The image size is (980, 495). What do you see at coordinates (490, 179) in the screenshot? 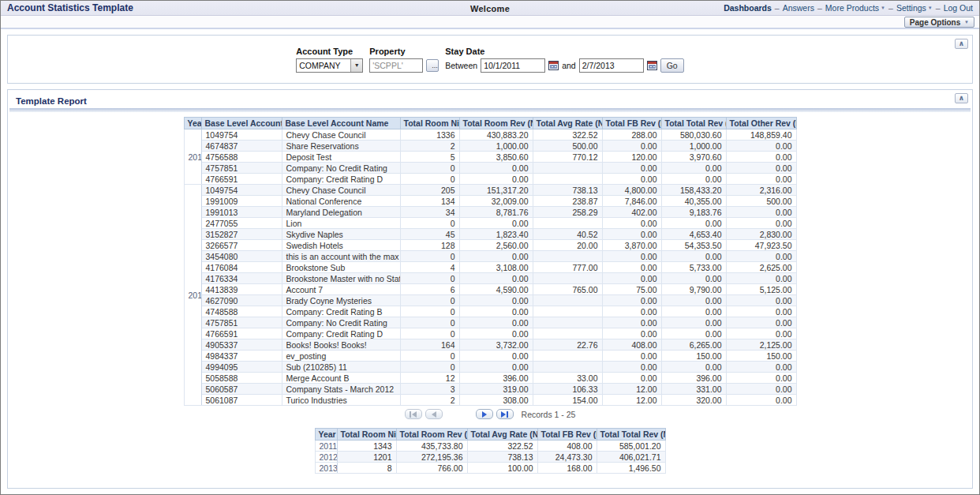
I see `table-row: 4766591Company: Credit Rating D00.000.00…` at bounding box center [490, 179].